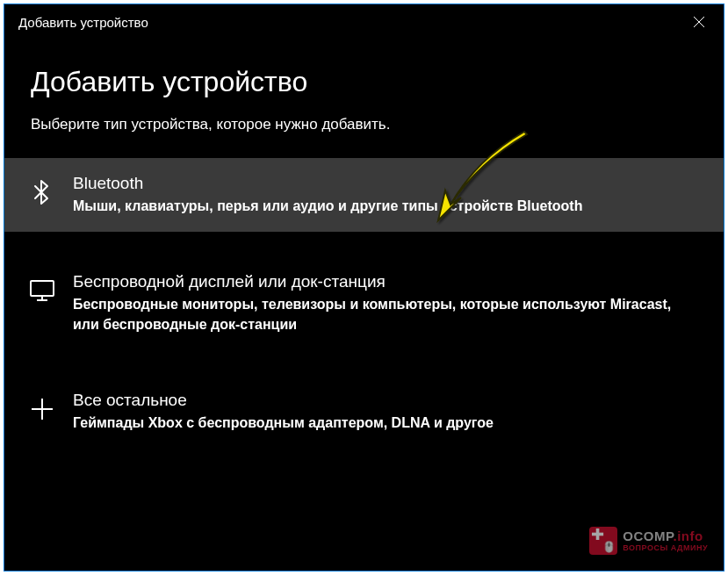 The width and height of the screenshot is (728, 575). What do you see at coordinates (385, 183) in the screenshot?
I see `option-bluetooth-title: Bluetooth` at bounding box center [385, 183].